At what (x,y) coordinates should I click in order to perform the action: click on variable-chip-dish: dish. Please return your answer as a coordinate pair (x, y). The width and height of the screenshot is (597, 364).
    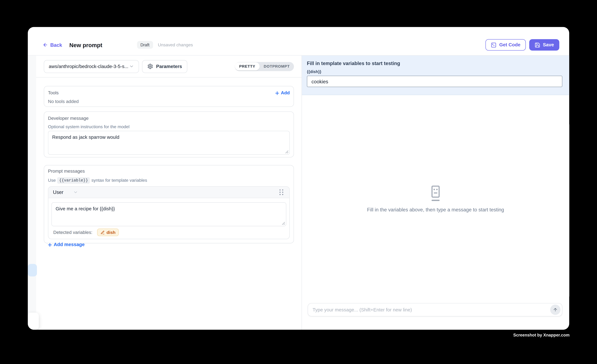
    Looking at the image, I should click on (108, 232).